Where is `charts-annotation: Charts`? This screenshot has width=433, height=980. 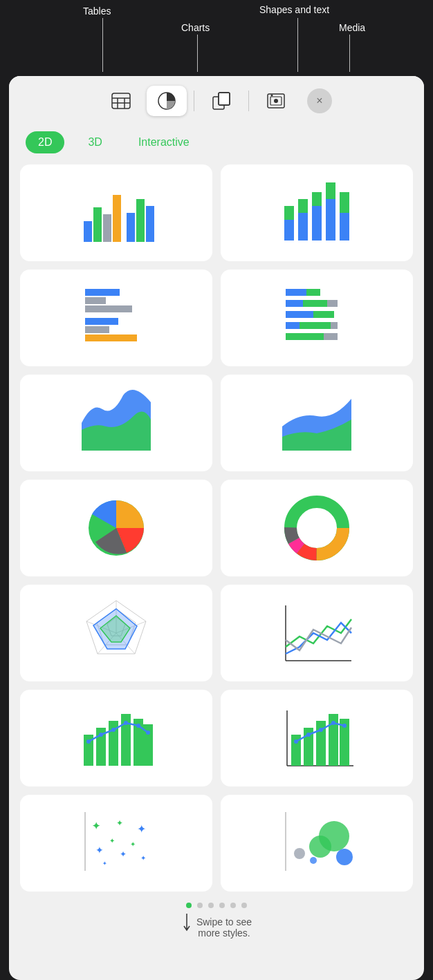
charts-annotation: Charts is located at coordinates (195, 28).